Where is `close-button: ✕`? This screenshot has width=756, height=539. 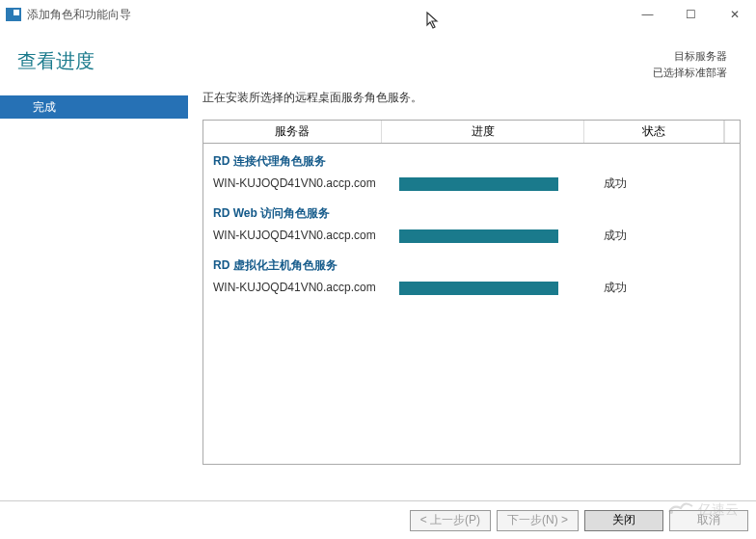
close-button: ✕ is located at coordinates (735, 14).